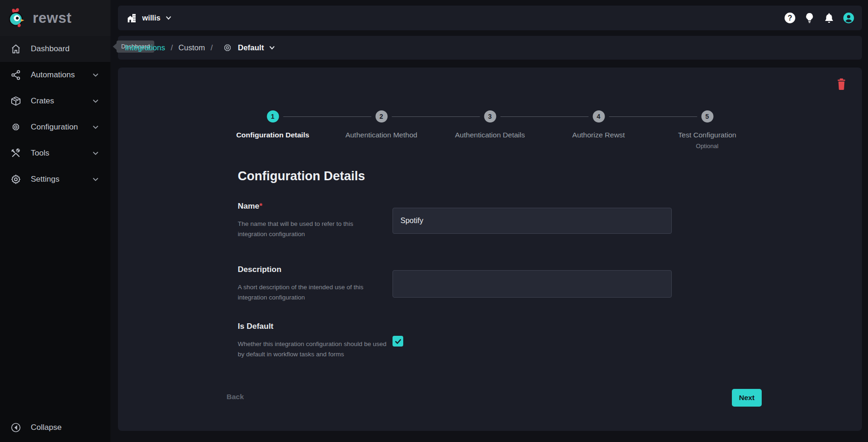 This screenshot has width=868, height=442. Describe the element at coordinates (65, 49) in the screenshot. I see `sidebar-item-label: Dashboard` at that location.